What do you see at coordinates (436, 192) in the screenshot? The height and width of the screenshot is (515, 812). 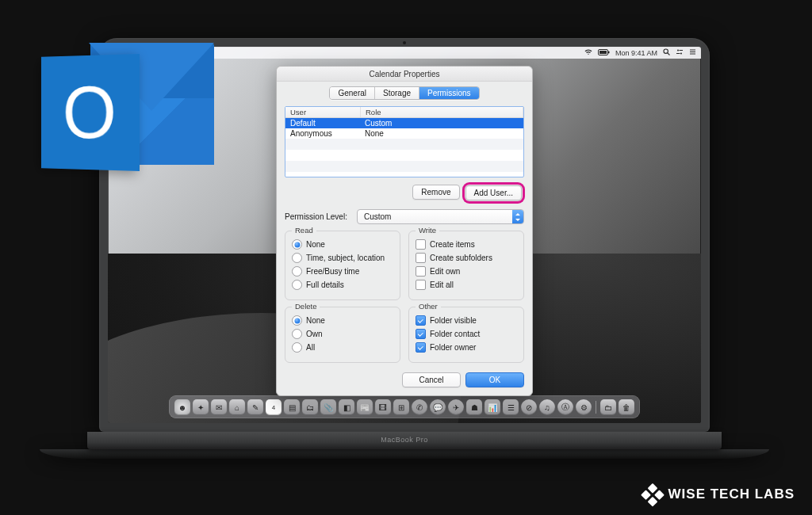 I see `remove-button: Remove` at bounding box center [436, 192].